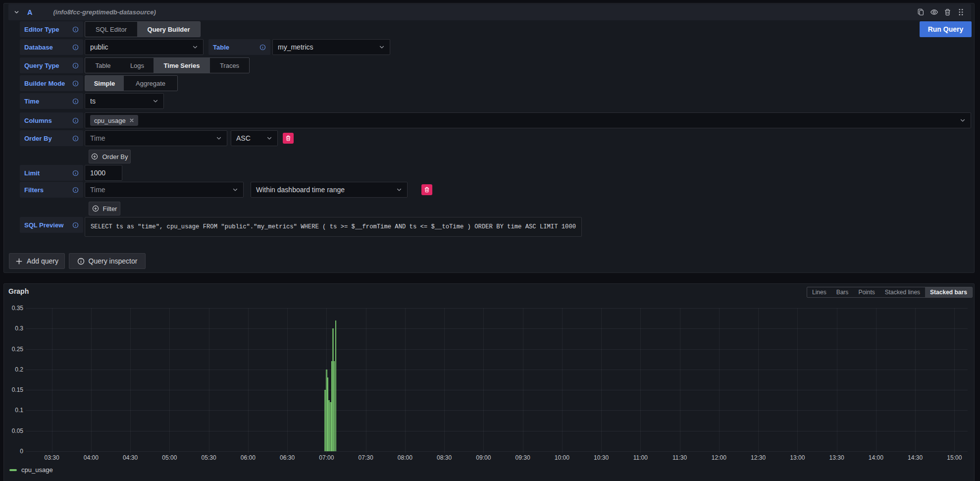 This screenshot has height=481, width=980. What do you see at coordinates (15, 410) in the screenshot?
I see `y-axis-tick-label: 0.1` at bounding box center [15, 410].